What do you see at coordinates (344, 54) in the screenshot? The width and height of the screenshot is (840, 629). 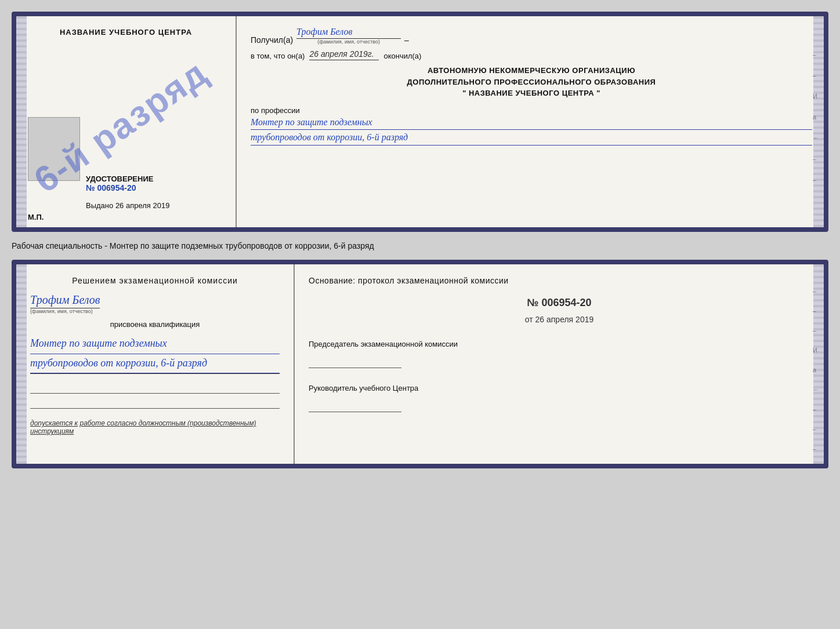 I see `vtom-date: 26 апреля 2019г.` at bounding box center [344, 54].